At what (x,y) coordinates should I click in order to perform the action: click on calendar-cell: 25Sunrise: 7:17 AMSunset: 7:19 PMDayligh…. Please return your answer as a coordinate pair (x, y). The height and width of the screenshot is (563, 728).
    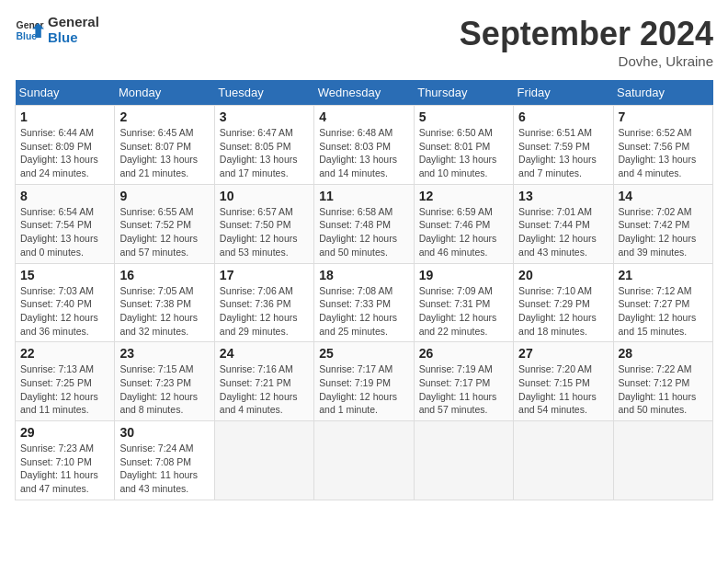
    Looking at the image, I should click on (364, 382).